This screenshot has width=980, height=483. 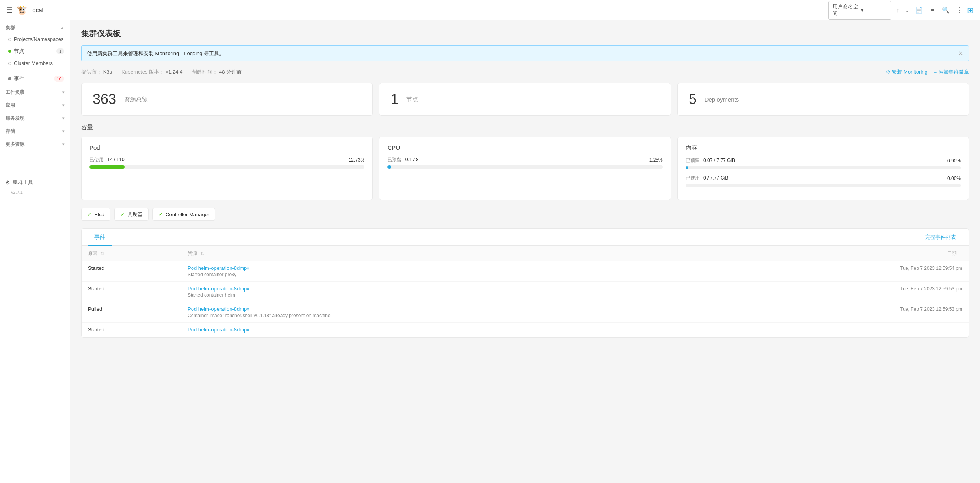 What do you see at coordinates (132, 254) in the screenshot?
I see `col-sort-reason: 原因 ⇅` at bounding box center [132, 254].